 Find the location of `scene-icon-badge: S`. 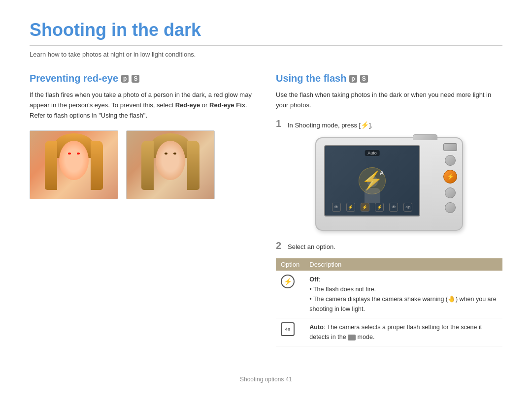

scene-icon-badge: S is located at coordinates (135, 79).